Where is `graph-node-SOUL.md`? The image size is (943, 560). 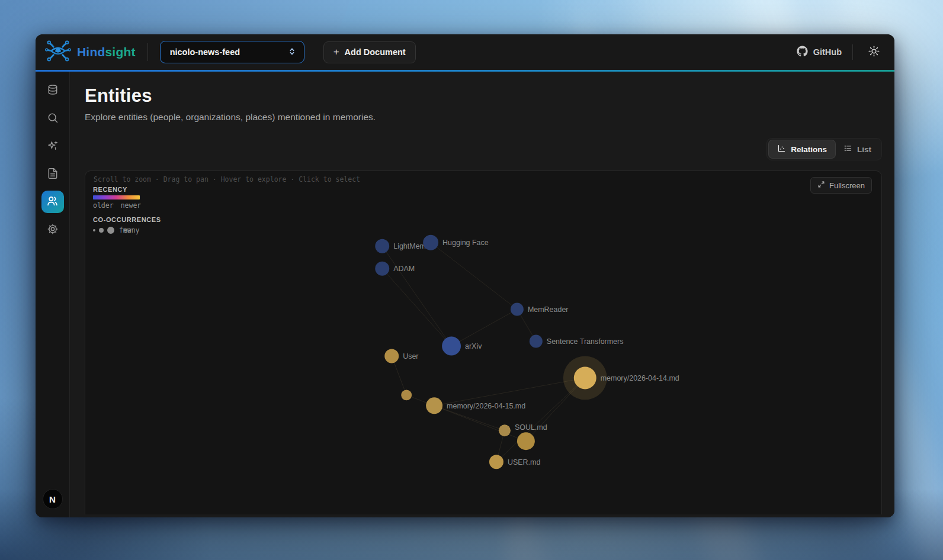 graph-node-SOUL.md is located at coordinates (505, 430).